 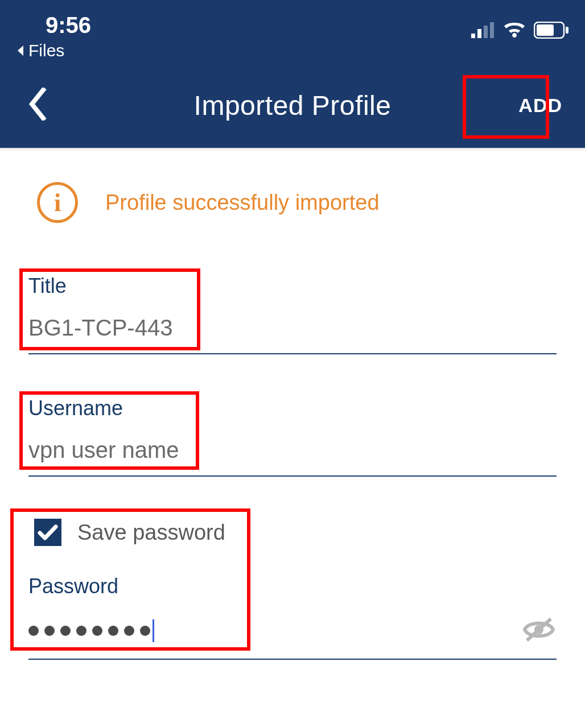 What do you see at coordinates (292, 106) in the screenshot?
I see `page-title: Imported Profile` at bounding box center [292, 106].